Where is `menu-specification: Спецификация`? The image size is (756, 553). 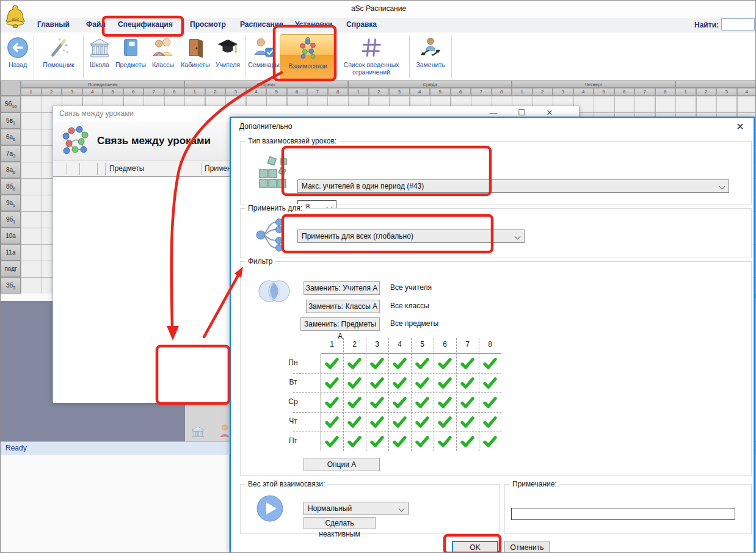 menu-specification: Спецификация is located at coordinates (145, 24).